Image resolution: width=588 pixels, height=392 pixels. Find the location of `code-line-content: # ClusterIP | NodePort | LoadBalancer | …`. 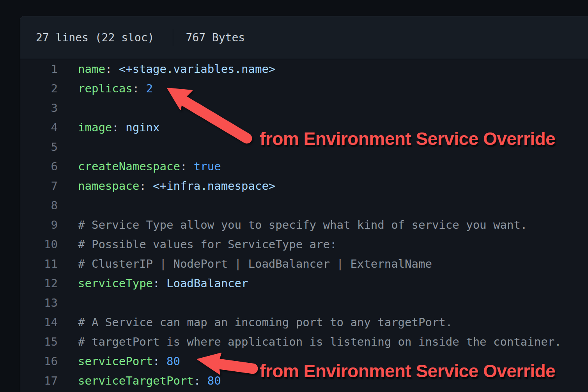

code-line-content: # ClusterIP | NodePort | LoadBalancer | … is located at coordinates (255, 264).